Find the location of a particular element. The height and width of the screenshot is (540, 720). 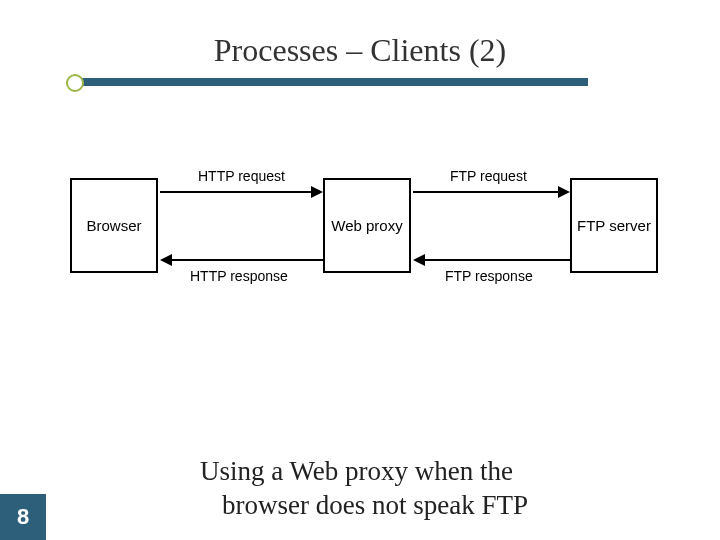

arrow-ftp-request-line is located at coordinates (486, 192).